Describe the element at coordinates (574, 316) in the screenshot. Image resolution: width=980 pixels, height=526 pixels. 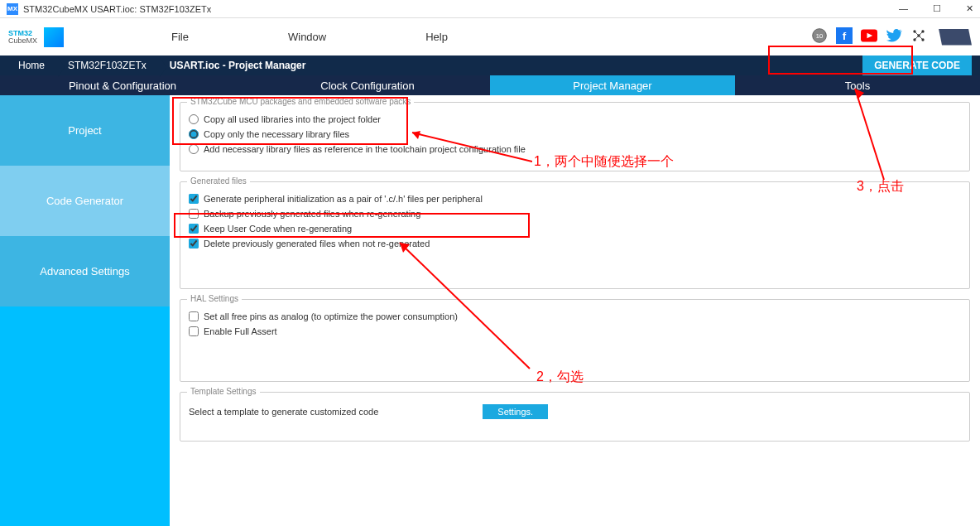
I see `opt-free-pins-analog: Set all free pins as analog (to optimize…` at that location.